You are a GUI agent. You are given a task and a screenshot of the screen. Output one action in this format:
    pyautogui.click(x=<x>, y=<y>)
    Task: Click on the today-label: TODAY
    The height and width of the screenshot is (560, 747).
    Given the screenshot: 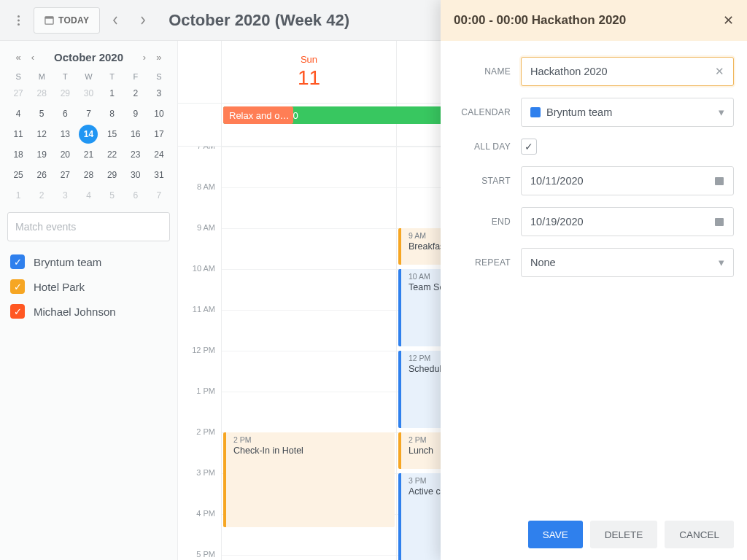 What is the action you would take?
    pyautogui.click(x=74, y=20)
    